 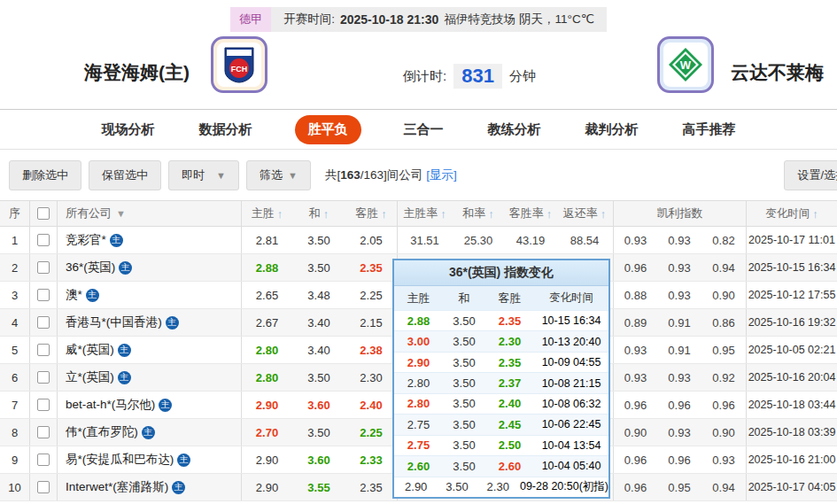 What do you see at coordinates (371, 405) in the screenshot?
I see `away-odds: 2.40` at bounding box center [371, 405].